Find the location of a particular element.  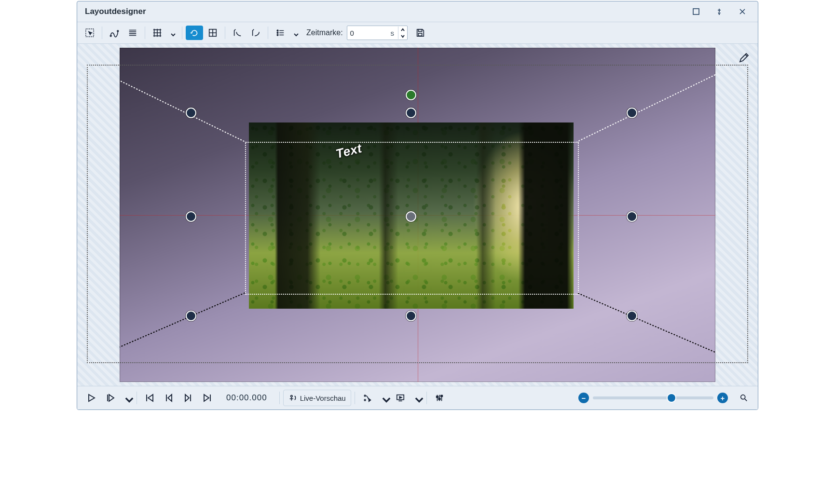

toolbar: Zeitmarke: s is located at coordinates (418, 33).